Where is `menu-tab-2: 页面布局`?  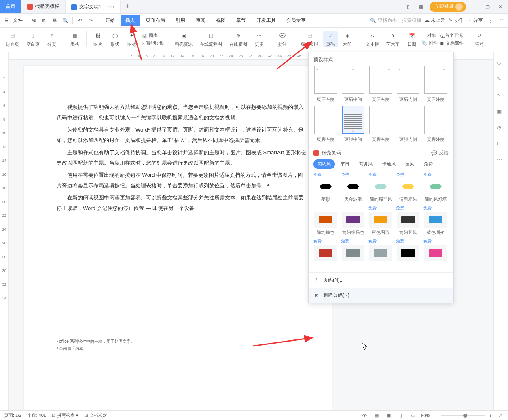 menu-tab-2: 页面布局 is located at coordinates (155, 20).